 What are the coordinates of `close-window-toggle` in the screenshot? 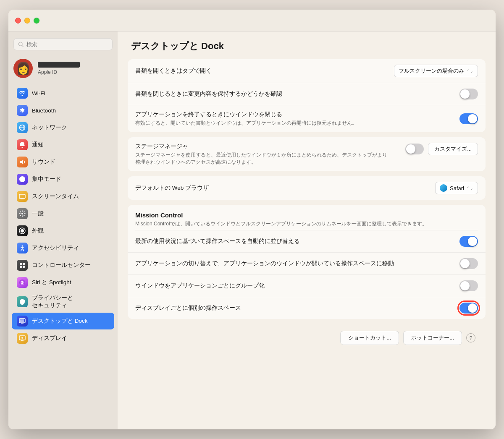 It's located at (469, 119).